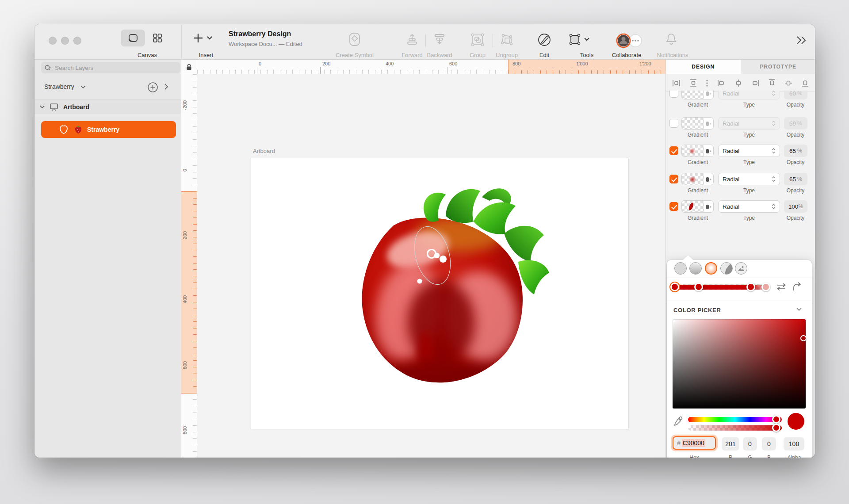 Image resolution: width=849 pixels, height=504 pixels. Describe the element at coordinates (264, 151) in the screenshot. I see `artboard-canvas-label: Artboard` at that location.